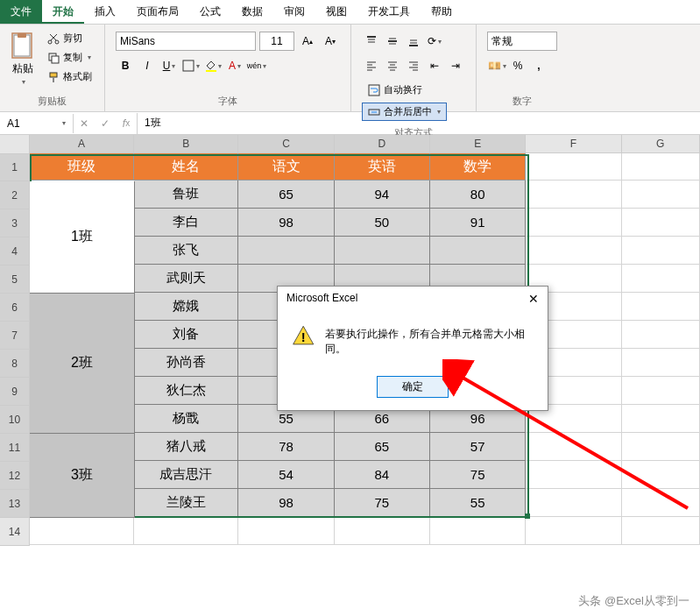  I want to click on column-header-A: A, so click(82, 144).